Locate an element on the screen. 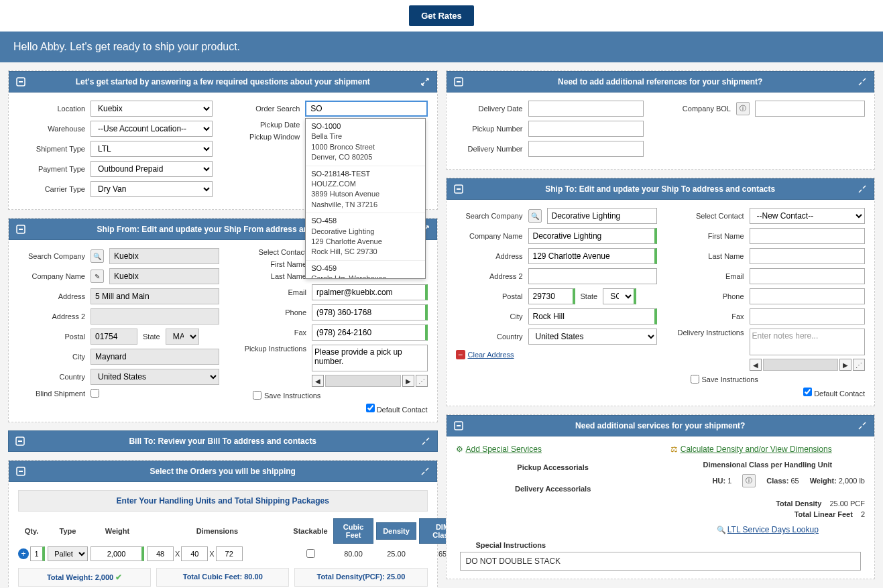 The width and height of the screenshot is (883, 588). order-search-dropdown: SO-1000Bella Tire1000 Bronco StreetDenve… is located at coordinates (365, 198).